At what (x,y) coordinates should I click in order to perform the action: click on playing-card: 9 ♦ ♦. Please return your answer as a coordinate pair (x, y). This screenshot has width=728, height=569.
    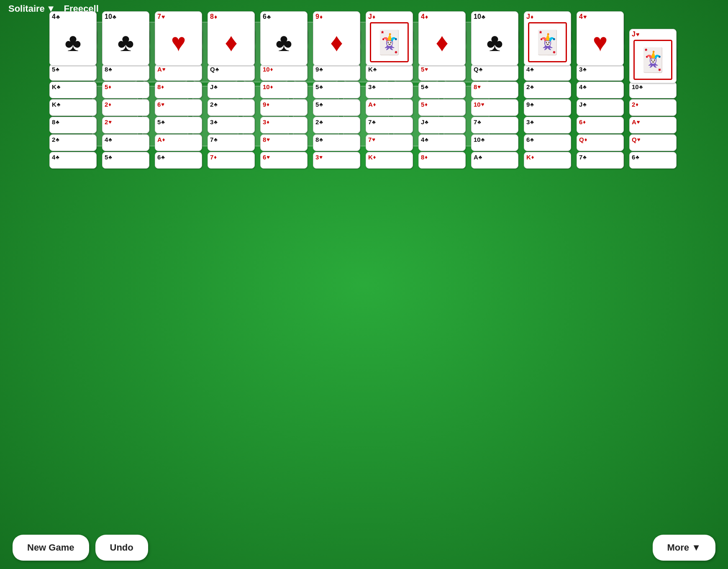
    Looking at the image, I should click on (336, 38).